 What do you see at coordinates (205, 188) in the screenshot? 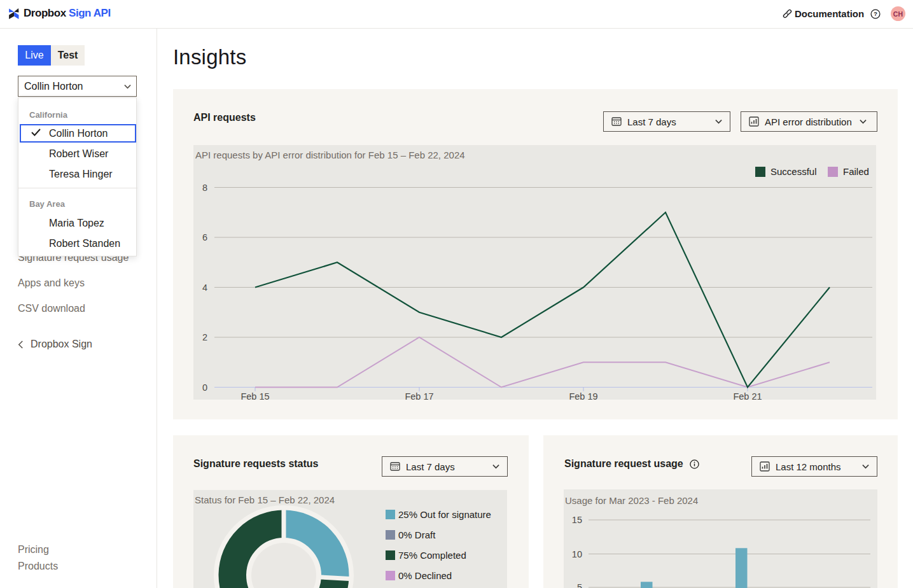
I see `svg-text: 8` at bounding box center [205, 188].